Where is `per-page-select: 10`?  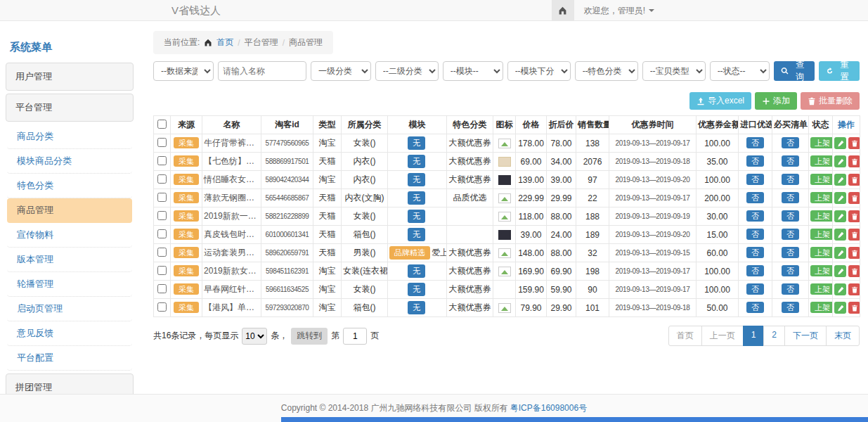 per-page-select: 10 is located at coordinates (254, 336).